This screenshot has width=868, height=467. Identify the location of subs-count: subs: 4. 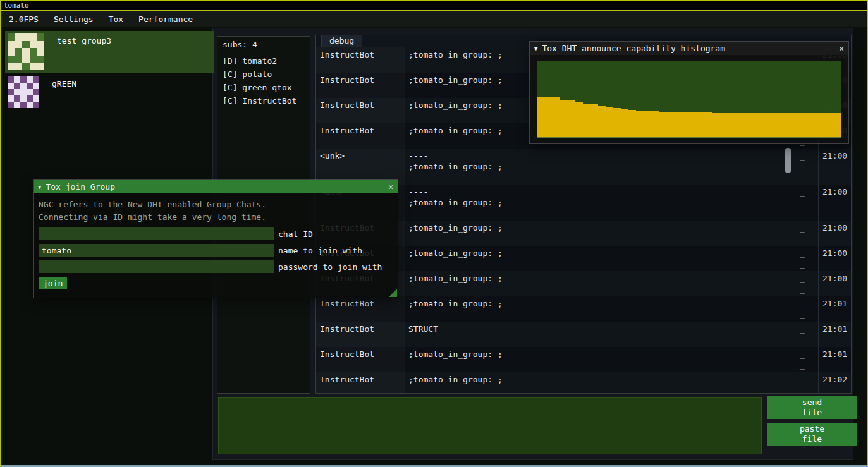
(264, 44).